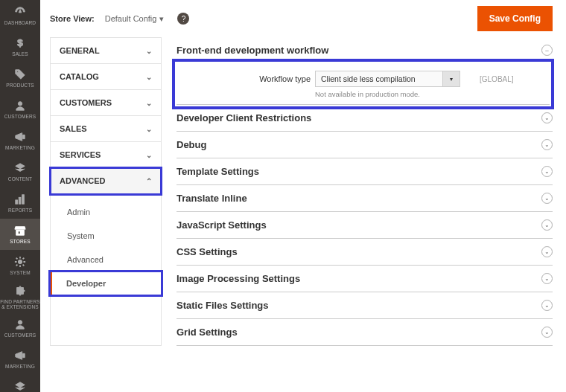  Describe the element at coordinates (106, 155) in the screenshot. I see `tree-section: SERVICES⌄` at that location.